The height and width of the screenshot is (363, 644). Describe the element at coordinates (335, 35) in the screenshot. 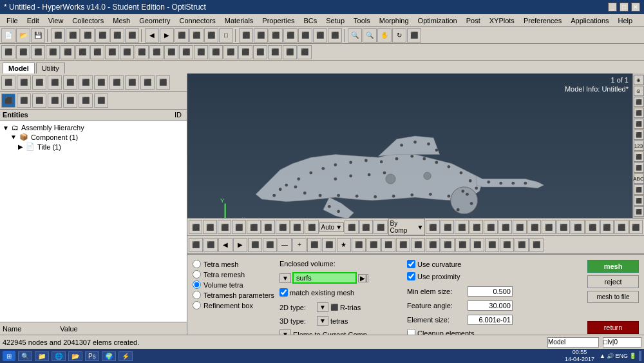

I see `toolbar-btn19: ⬛` at that location.